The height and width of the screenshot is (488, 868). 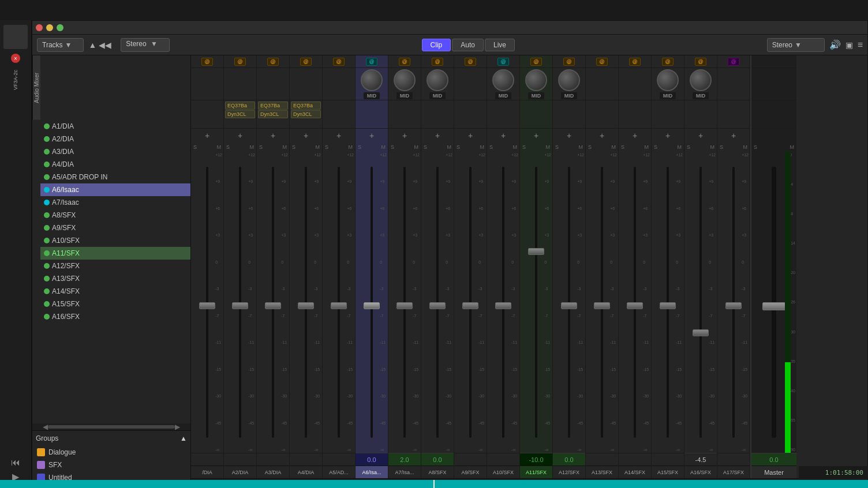 What do you see at coordinates (240, 136) in the screenshot?
I see `add-insert-a2: +` at bounding box center [240, 136].